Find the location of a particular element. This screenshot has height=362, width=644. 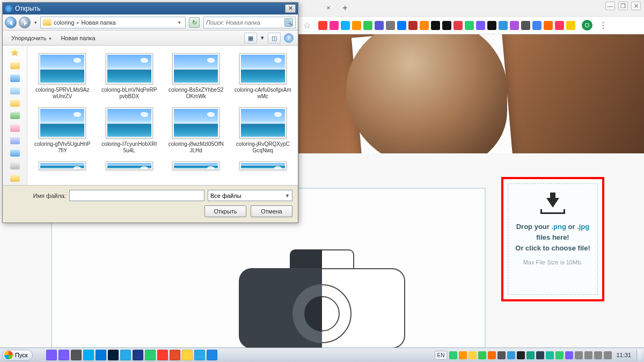

drop-card: Drop your .png or .jpg files here! Or cl… is located at coordinates (553, 239).